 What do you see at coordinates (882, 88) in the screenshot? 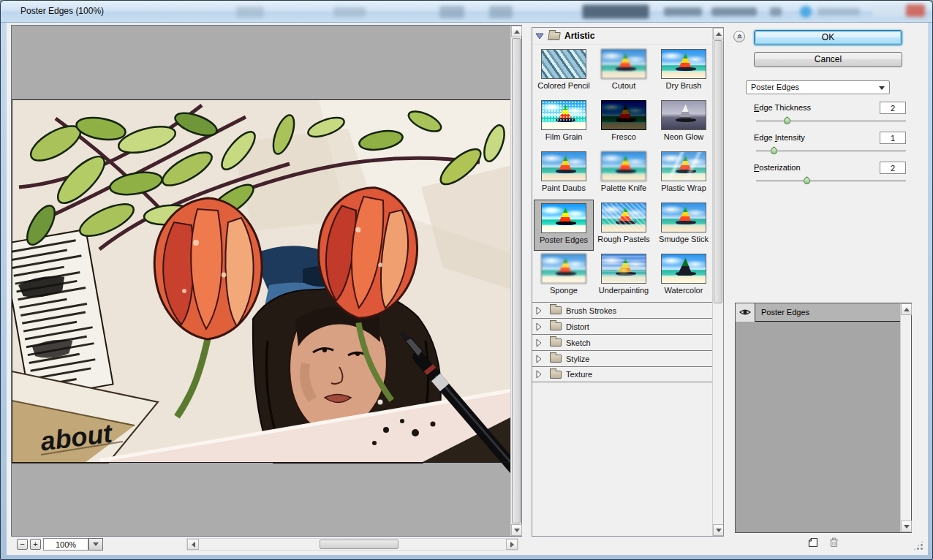
I see `chevron-down-icon` at bounding box center [882, 88].